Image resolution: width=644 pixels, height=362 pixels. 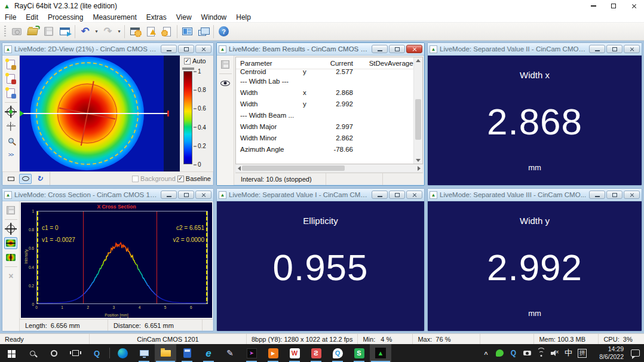 I want to click on scroll-down-icon, so click(x=418, y=160).